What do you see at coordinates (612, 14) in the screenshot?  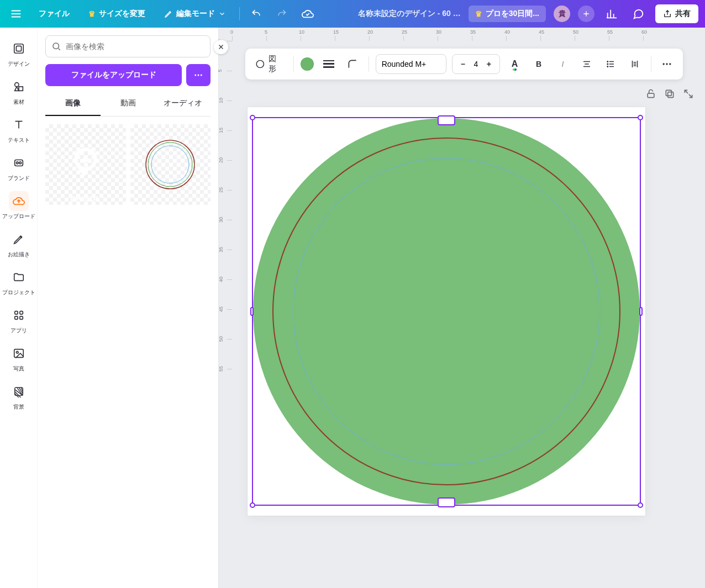 I see `analytics-button` at bounding box center [612, 14].